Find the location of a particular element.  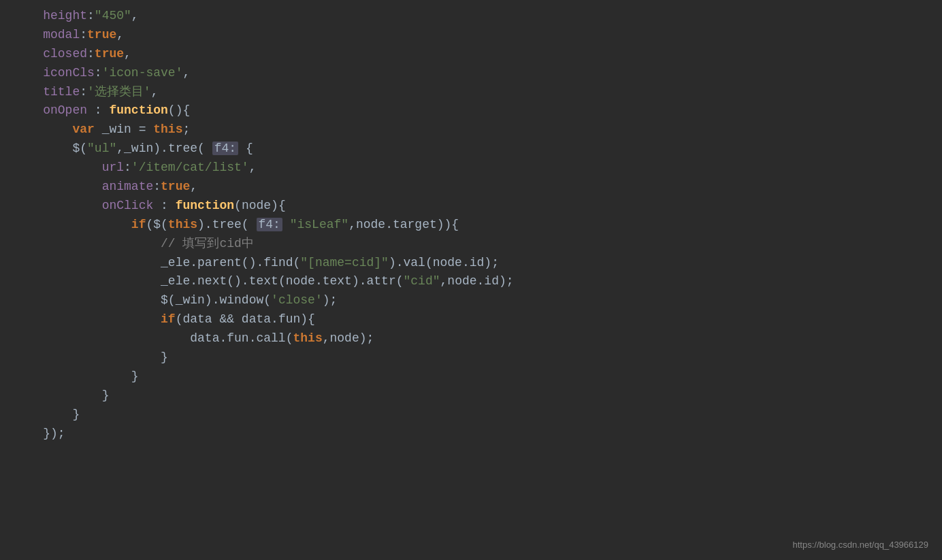

code-text: // 填写到cid中 is located at coordinates (133, 244).